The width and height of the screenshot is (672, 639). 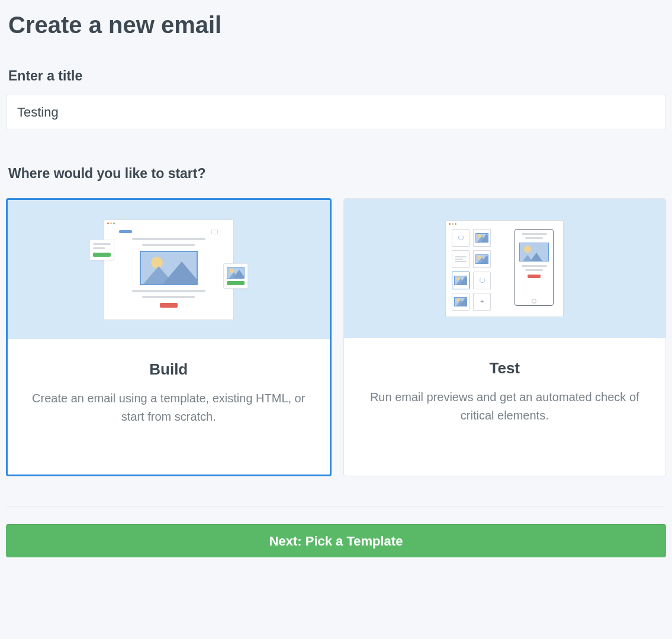 I want to click on build-card-description: Create an email using a template, existi…, so click(x=169, y=408).